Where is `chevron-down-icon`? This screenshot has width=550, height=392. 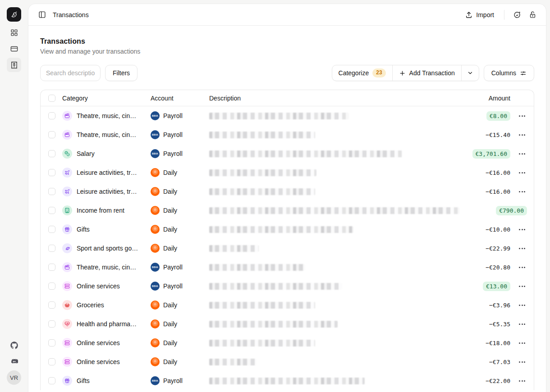
chevron-down-icon is located at coordinates (470, 73).